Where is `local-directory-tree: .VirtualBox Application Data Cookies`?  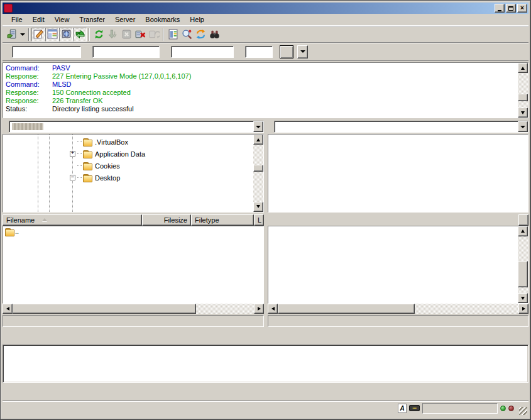 local-directory-tree: .VirtualBox Application Data Cookies is located at coordinates (133, 174).